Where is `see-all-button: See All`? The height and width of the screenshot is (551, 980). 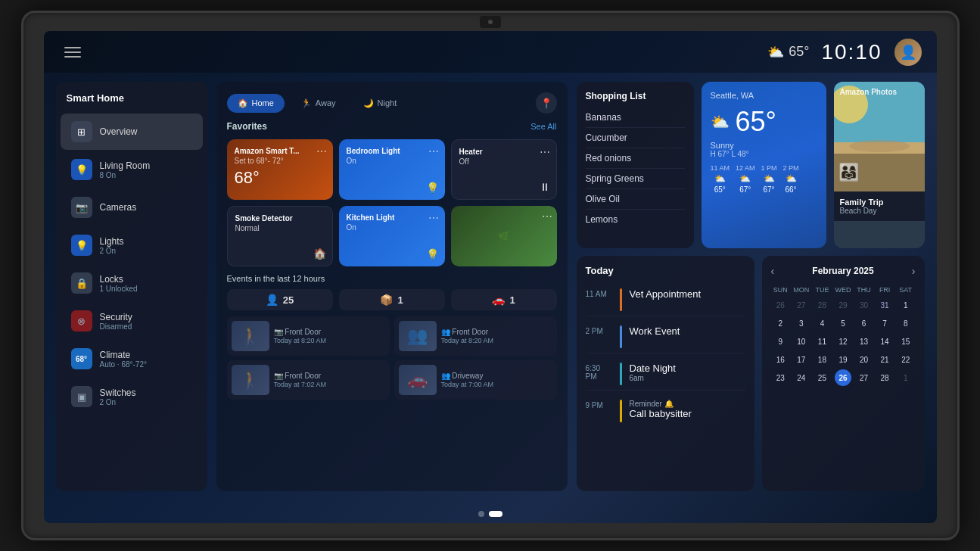 see-all-button: See All is located at coordinates (543, 126).